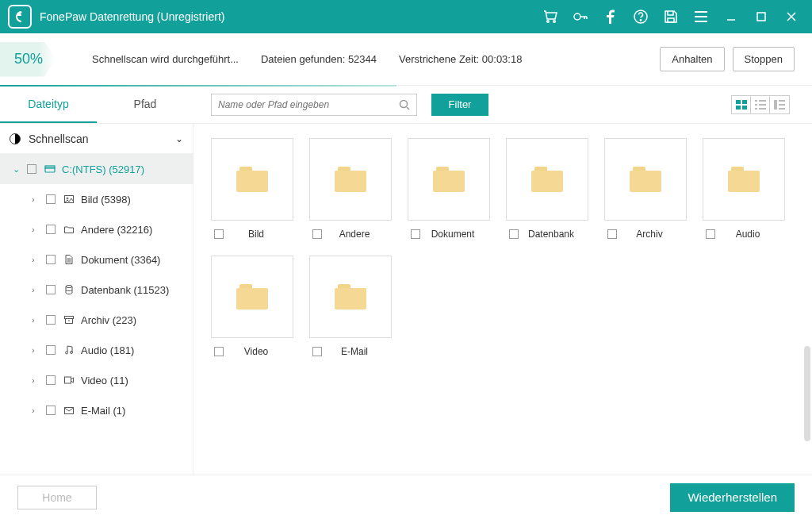 The image size is (812, 519). Describe the element at coordinates (760, 105) in the screenshot. I see `view-switch` at that location.